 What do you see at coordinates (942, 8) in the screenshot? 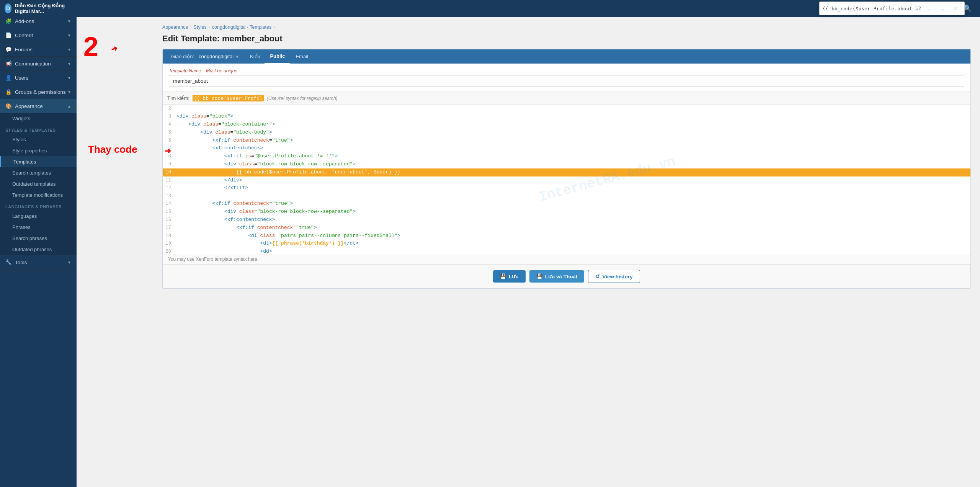
I see `search-next-button: ⌄` at bounding box center [942, 8].